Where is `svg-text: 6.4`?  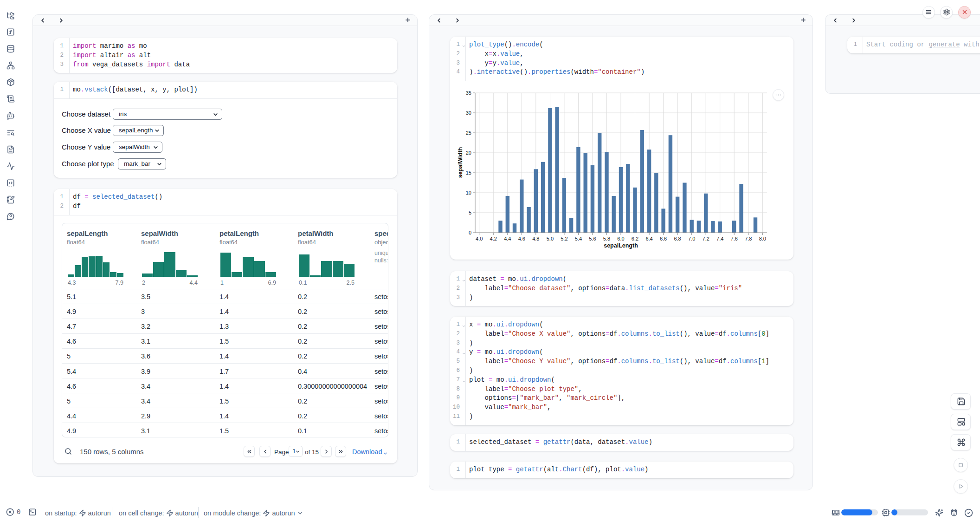 svg-text: 6.4 is located at coordinates (649, 239).